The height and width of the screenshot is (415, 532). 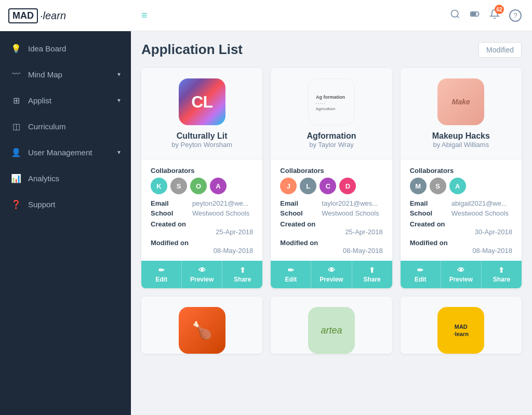 I want to click on card-body: Collaborators M S A Email abigail2021@we…, so click(x=461, y=207).